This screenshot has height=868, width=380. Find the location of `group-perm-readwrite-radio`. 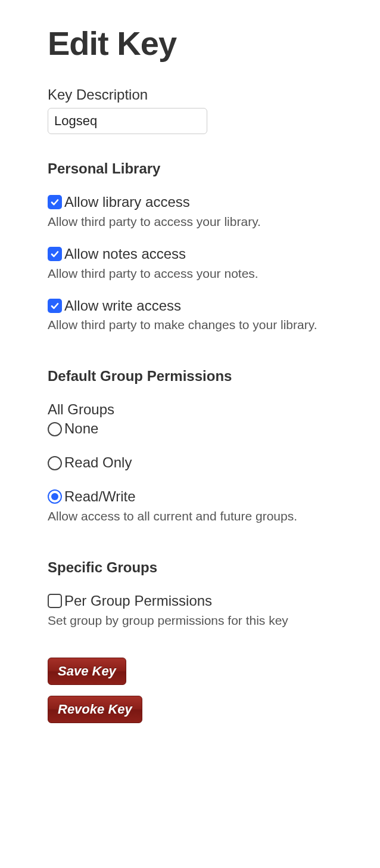

group-perm-readwrite-radio is located at coordinates (55, 497).